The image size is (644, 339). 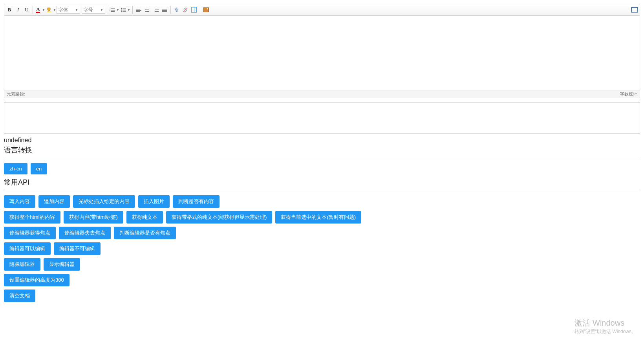 What do you see at coordinates (322, 151) in the screenshot?
I see `language-section-title: 语言转换` at bounding box center [322, 151].